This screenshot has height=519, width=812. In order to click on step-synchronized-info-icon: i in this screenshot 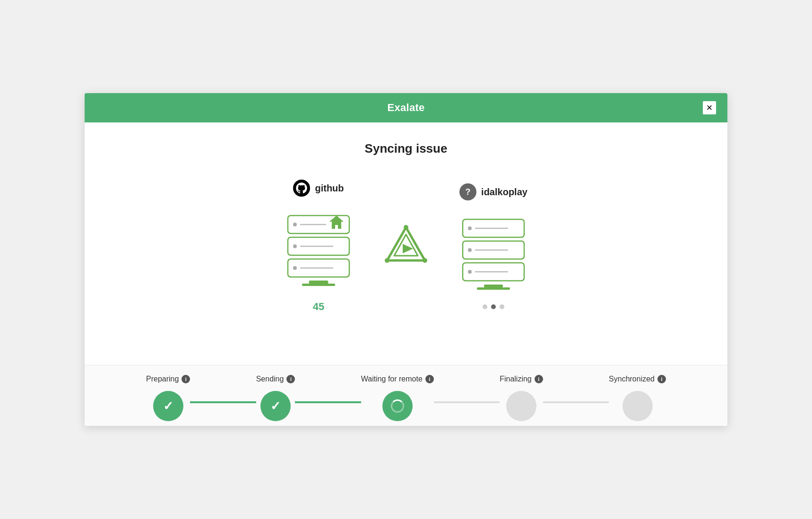, I will do `click(662, 379)`.